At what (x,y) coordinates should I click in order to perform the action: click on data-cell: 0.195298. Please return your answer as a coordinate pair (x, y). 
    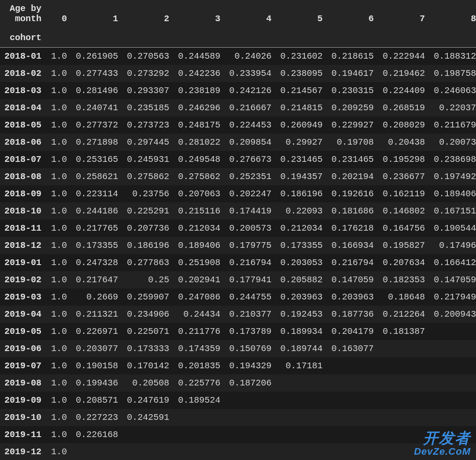
    Looking at the image, I should click on (404, 160).